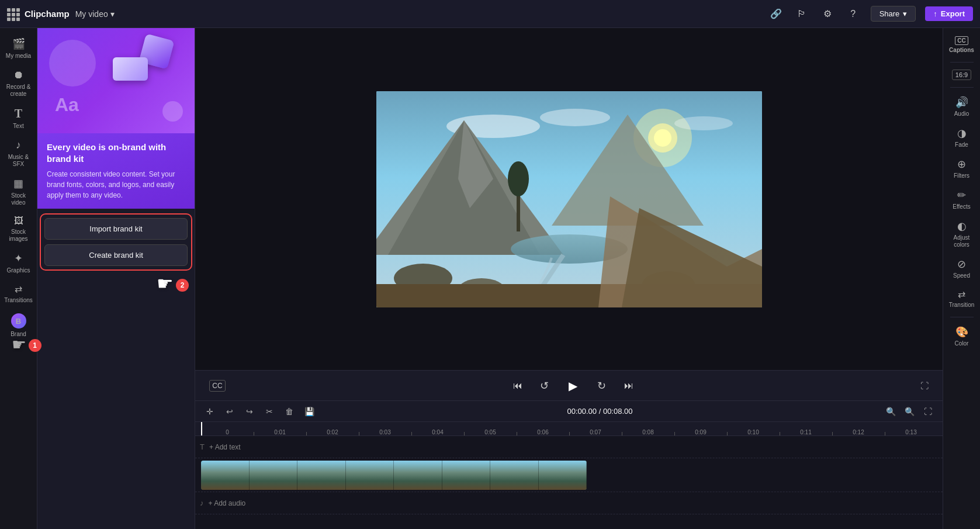 The height and width of the screenshot is (529, 980). I want to click on ruler-mark-1: 0:01, so click(280, 433).